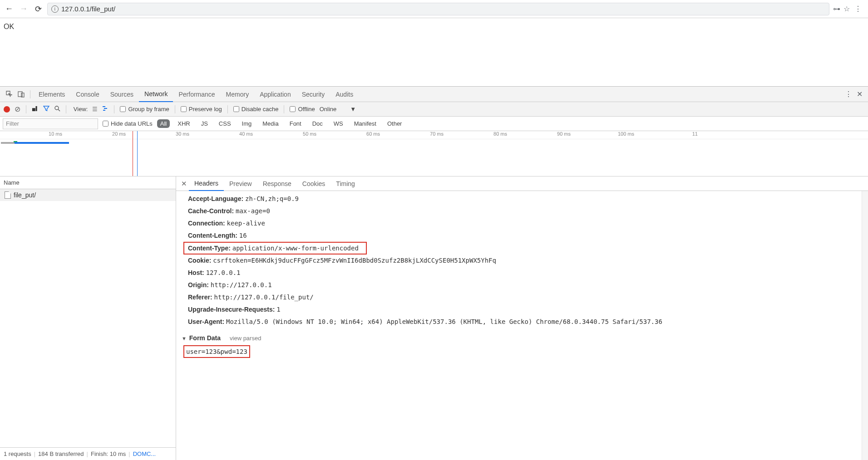  What do you see at coordinates (144, 454) in the screenshot?
I see `status-domc: DOMC...` at bounding box center [144, 454].